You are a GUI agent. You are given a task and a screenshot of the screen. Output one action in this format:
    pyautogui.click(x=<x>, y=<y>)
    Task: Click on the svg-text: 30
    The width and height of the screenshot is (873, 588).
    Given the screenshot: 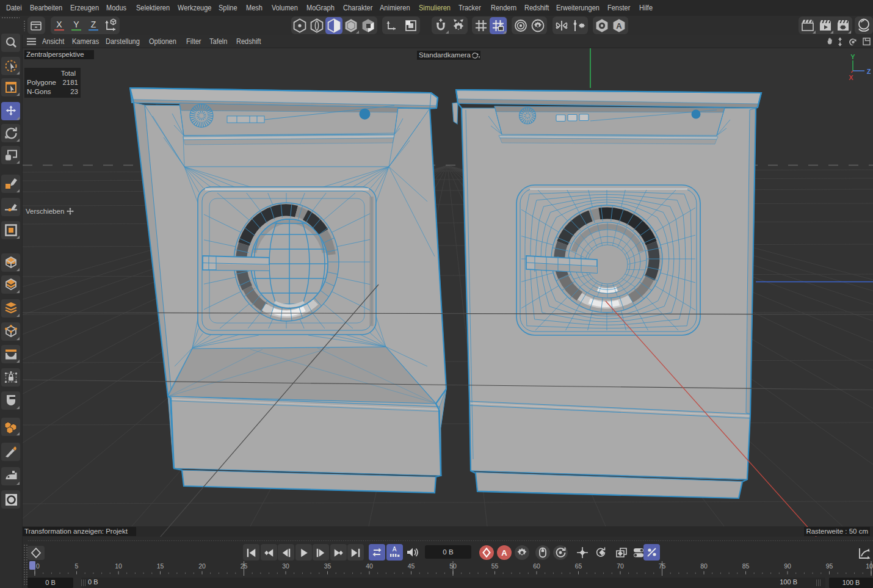 What is the action you would take?
    pyautogui.click(x=286, y=566)
    